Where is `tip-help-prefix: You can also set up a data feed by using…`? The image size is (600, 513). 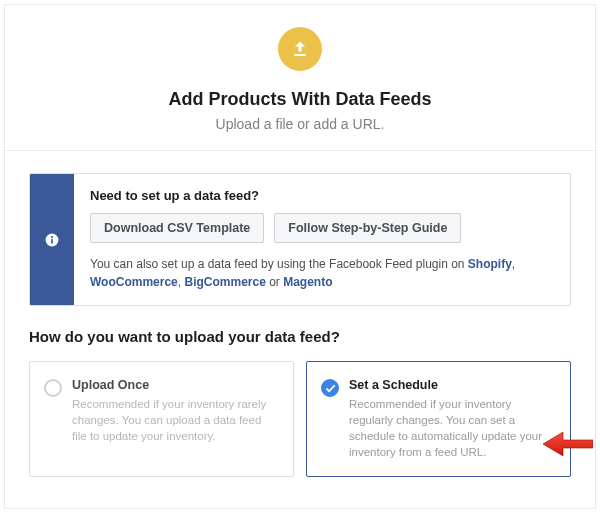 tip-help-prefix: You can also set up a data feed by using… is located at coordinates (279, 264).